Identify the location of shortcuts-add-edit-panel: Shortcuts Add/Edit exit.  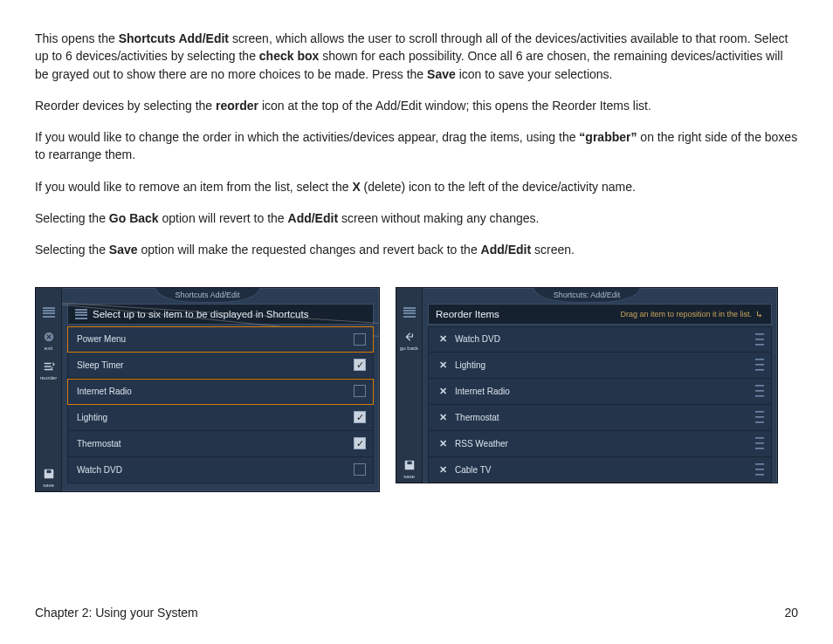
(208, 389).